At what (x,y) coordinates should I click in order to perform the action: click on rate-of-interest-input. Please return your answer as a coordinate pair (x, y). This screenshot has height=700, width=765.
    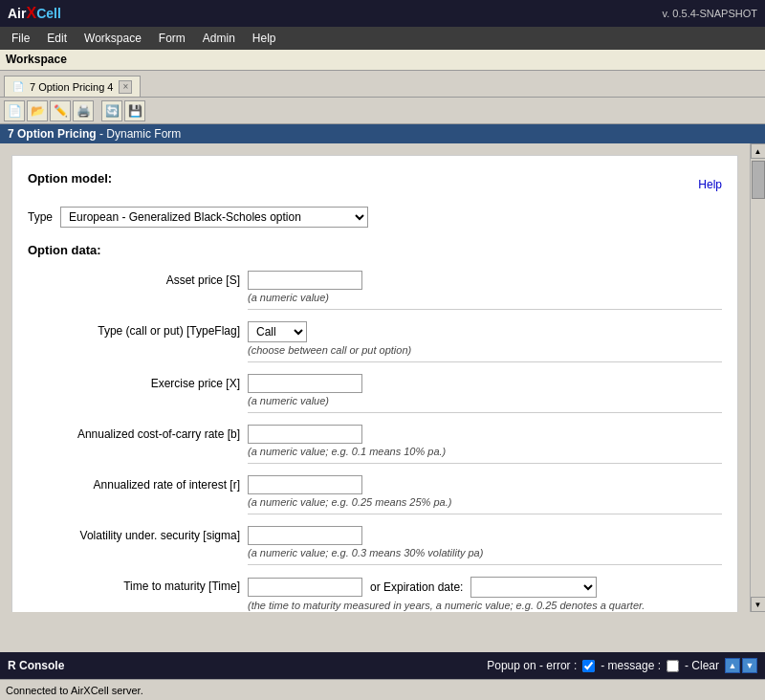
    Looking at the image, I should click on (305, 485).